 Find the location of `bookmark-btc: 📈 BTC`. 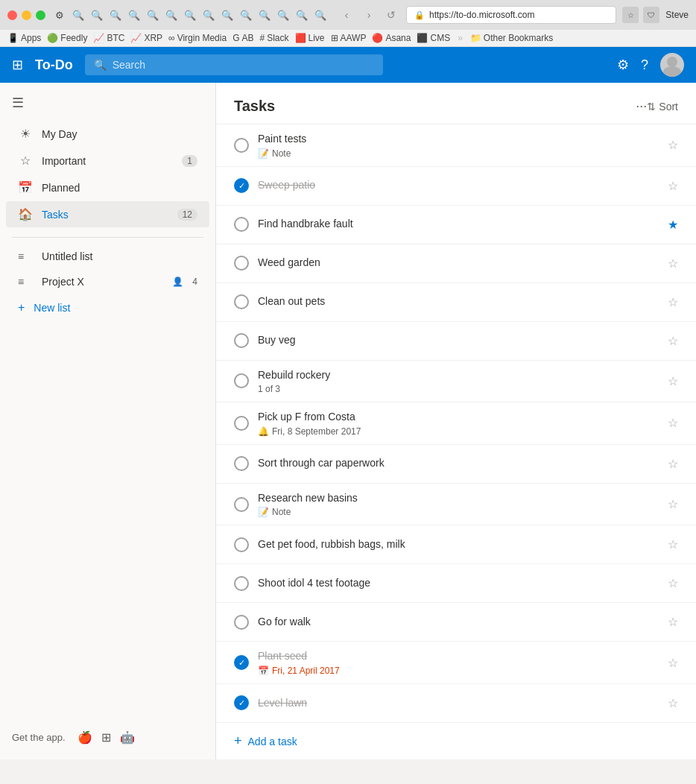

bookmark-btc: 📈 BTC is located at coordinates (109, 38).